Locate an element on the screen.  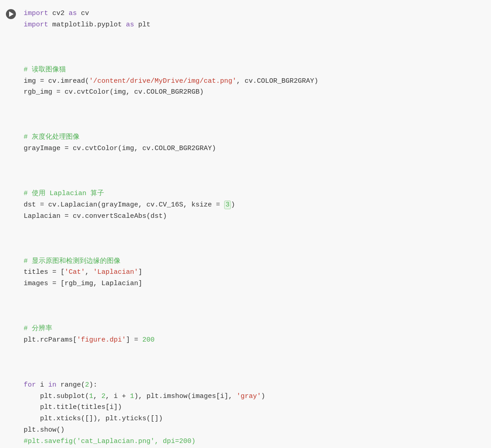
line-comment-read: # 读取图像猫 is located at coordinates (45, 70).